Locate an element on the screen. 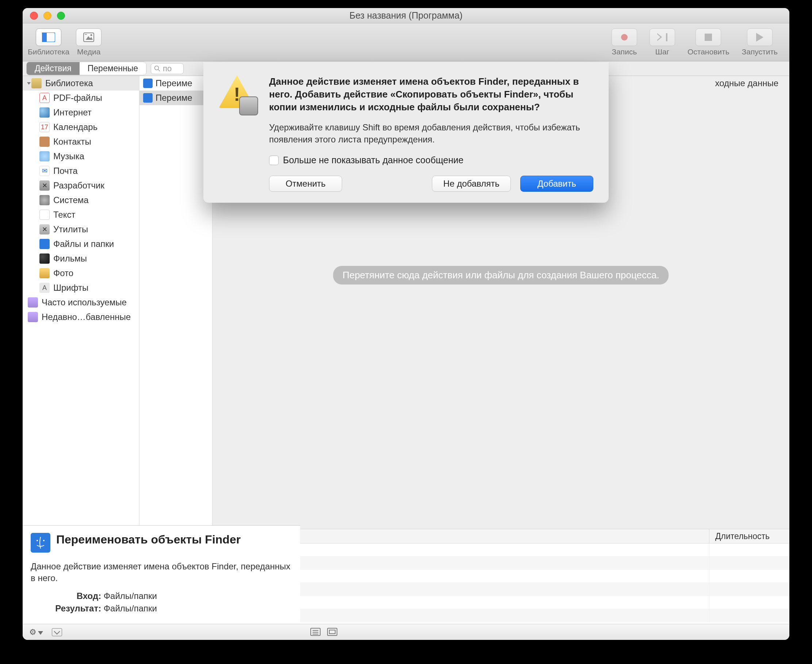 The image size is (812, 664). step-button is located at coordinates (662, 37).